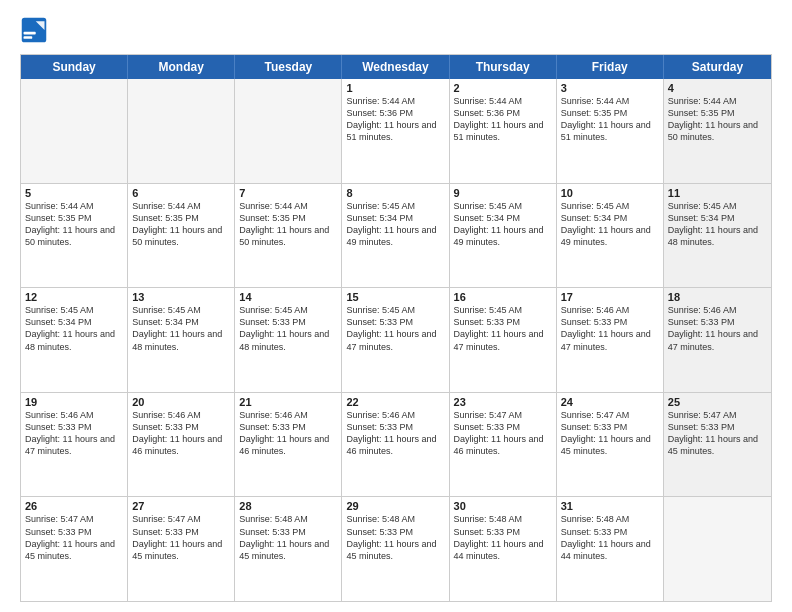 The image size is (792, 612). Describe the element at coordinates (504, 236) in the screenshot. I see `calendar-cell-9: 9Sunrise: 5:45 AMSunset: 5:34 PMDaylight…` at that location.